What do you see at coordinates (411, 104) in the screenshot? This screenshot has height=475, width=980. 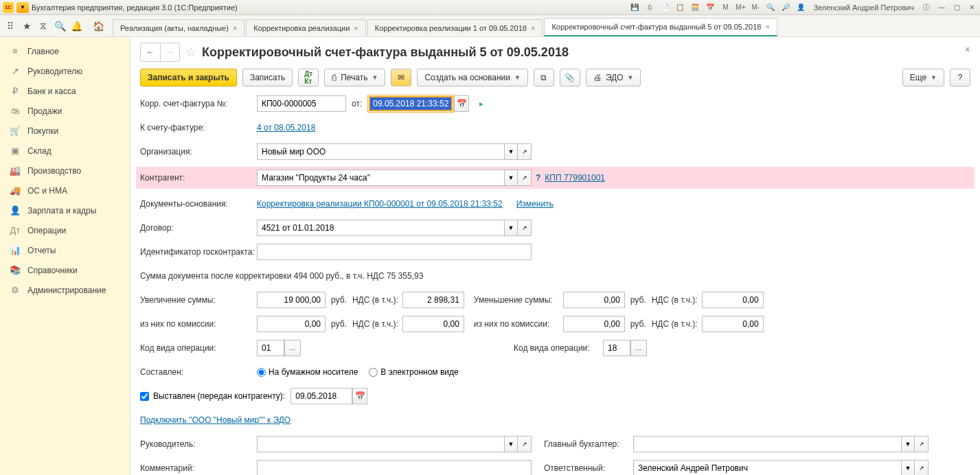 I see `corr-date-input: 09.05.2018 21:33:52` at bounding box center [411, 104].